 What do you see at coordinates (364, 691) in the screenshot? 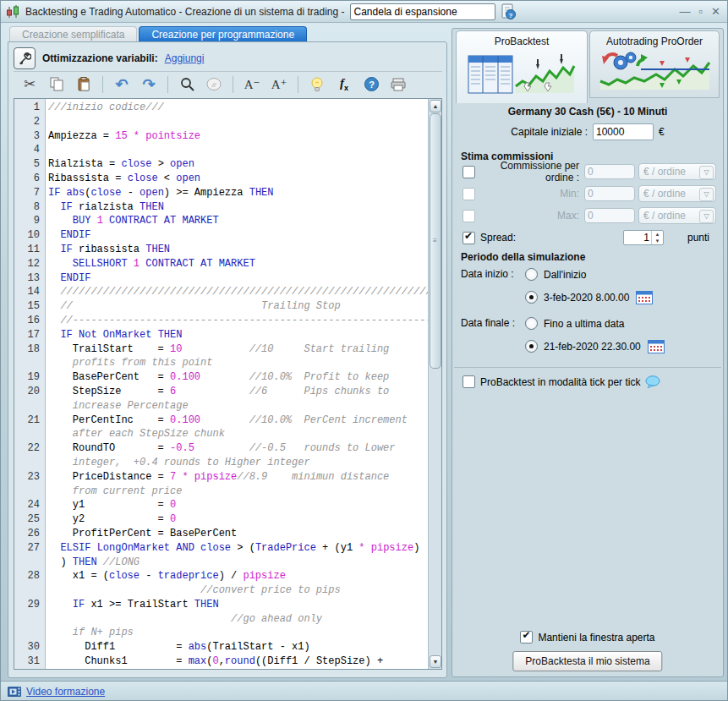
I see `footer-bar: Video formazione` at bounding box center [364, 691].